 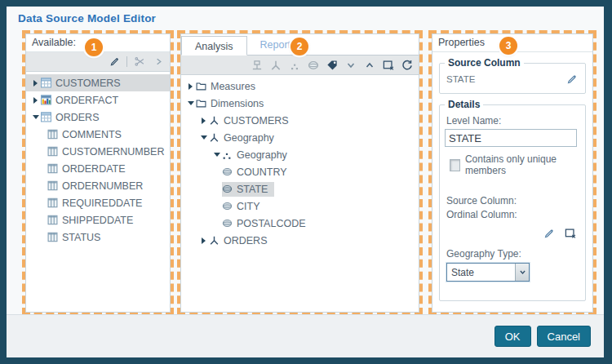 What do you see at coordinates (77, 118) in the screenshot?
I see `tree-item-label: ORDERS` at bounding box center [77, 118].